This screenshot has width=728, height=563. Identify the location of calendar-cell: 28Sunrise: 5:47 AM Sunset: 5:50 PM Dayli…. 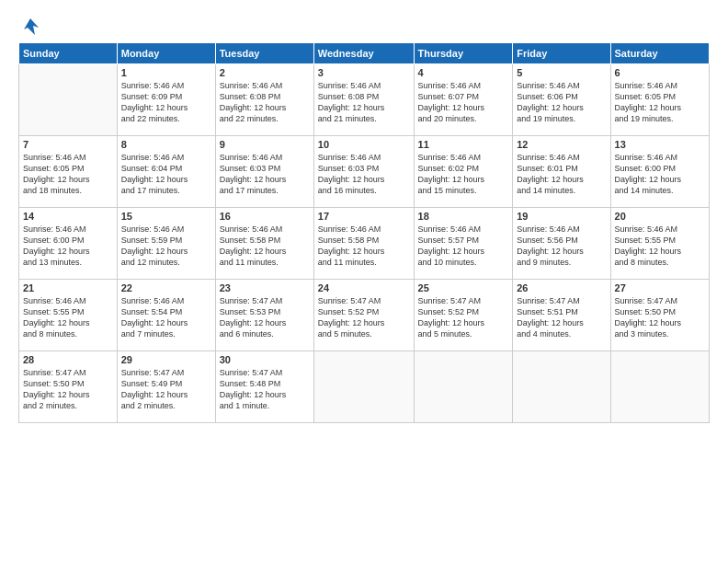
(68, 387).